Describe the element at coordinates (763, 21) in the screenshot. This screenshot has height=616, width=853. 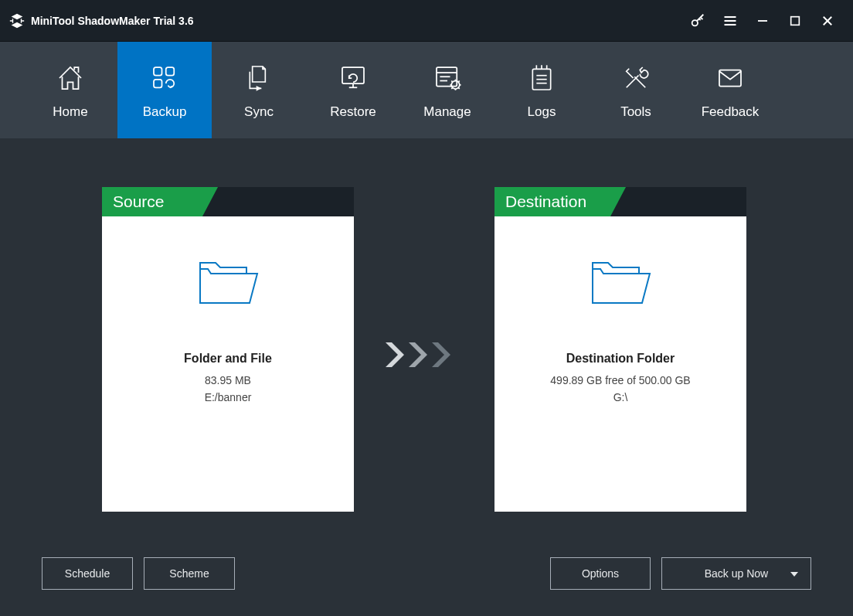
I see `minimize-button` at that location.